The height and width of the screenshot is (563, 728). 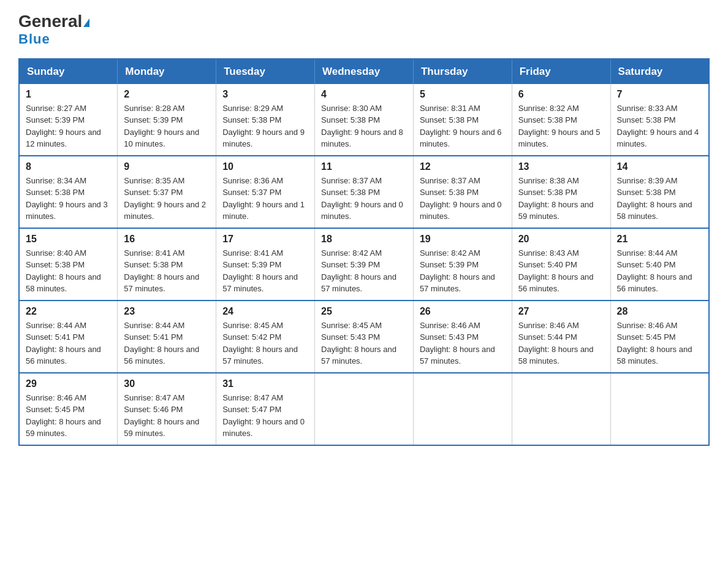 What do you see at coordinates (364, 271) in the screenshot?
I see `day-info: Sunrise: 8:42 AM Sunset: 5:39 PM Dayligh…` at bounding box center [364, 271].